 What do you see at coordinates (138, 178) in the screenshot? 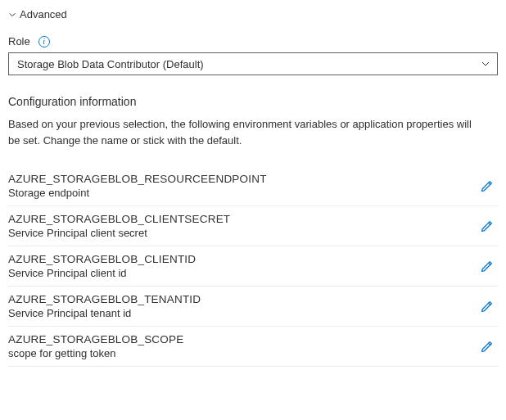
I see `variable-name: AZURE_STORAGEBLOB_RESOURCEENDPOINT` at bounding box center [138, 178].